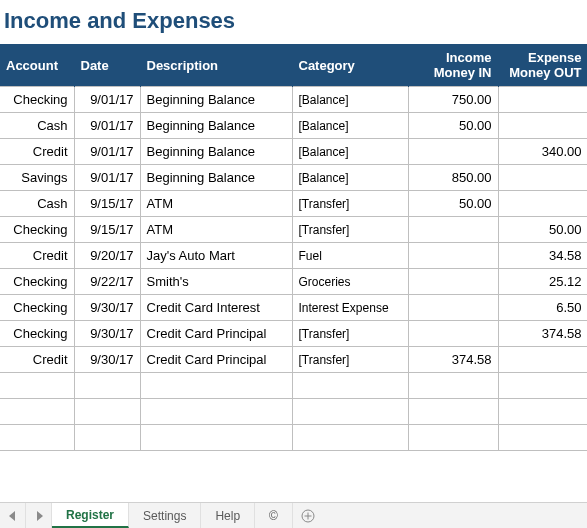  I want to click on add-sheet-button, so click(308, 516).